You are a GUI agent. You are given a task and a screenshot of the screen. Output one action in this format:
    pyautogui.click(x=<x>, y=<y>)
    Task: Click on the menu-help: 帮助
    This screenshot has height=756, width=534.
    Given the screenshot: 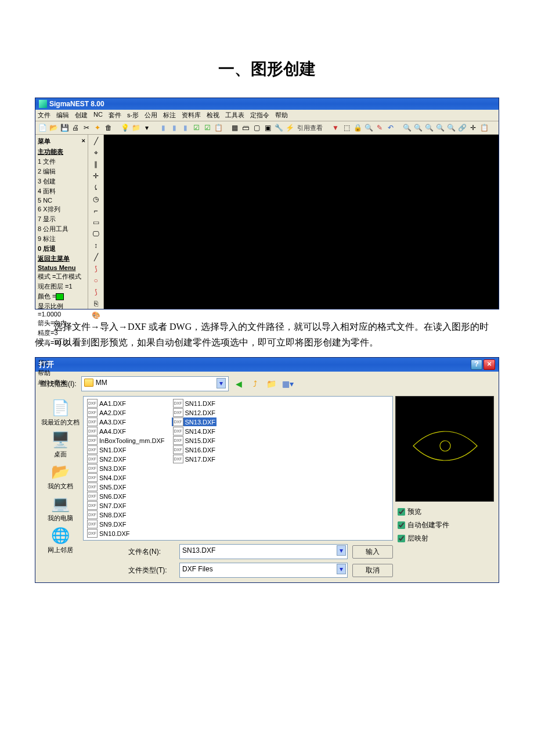 What is the action you would take?
    pyautogui.click(x=282, y=115)
    